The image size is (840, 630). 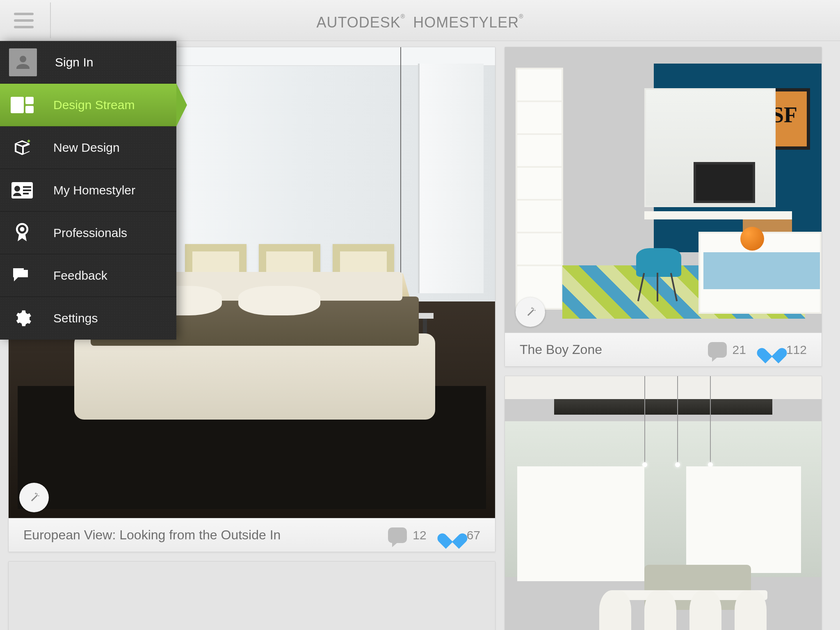 What do you see at coordinates (88, 233) in the screenshot?
I see `sidebar-item-professionals: Professionals` at bounding box center [88, 233].